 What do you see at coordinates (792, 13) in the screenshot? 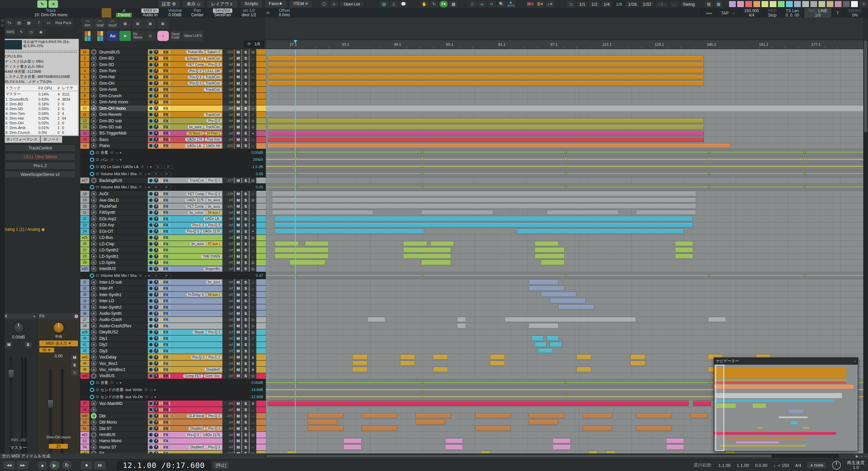
I see `ts-len-cell: TS Len 0. 0. 00` at bounding box center [792, 13].